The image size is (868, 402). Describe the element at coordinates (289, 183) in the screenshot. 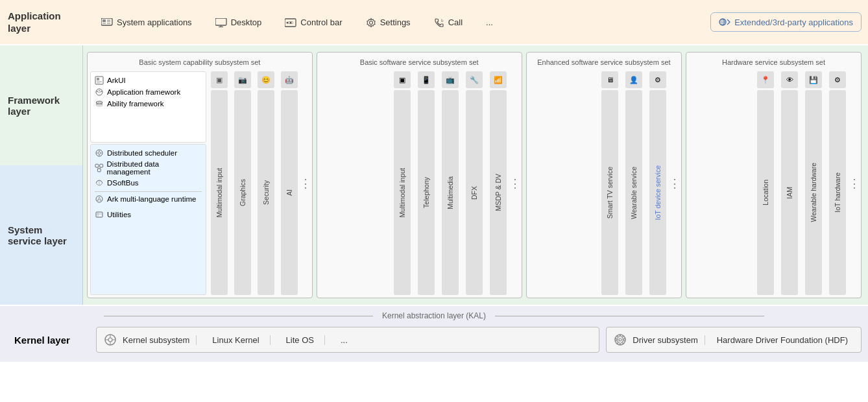

I see `vert-col-ai: 🤖 AI` at that location.